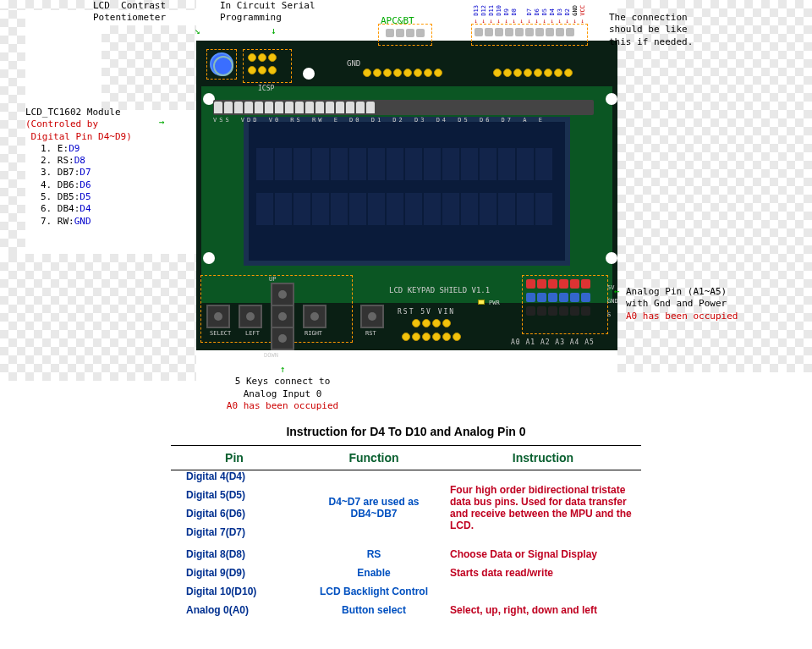  What do you see at coordinates (250, 316) in the screenshot?
I see `button-left` at bounding box center [250, 316].